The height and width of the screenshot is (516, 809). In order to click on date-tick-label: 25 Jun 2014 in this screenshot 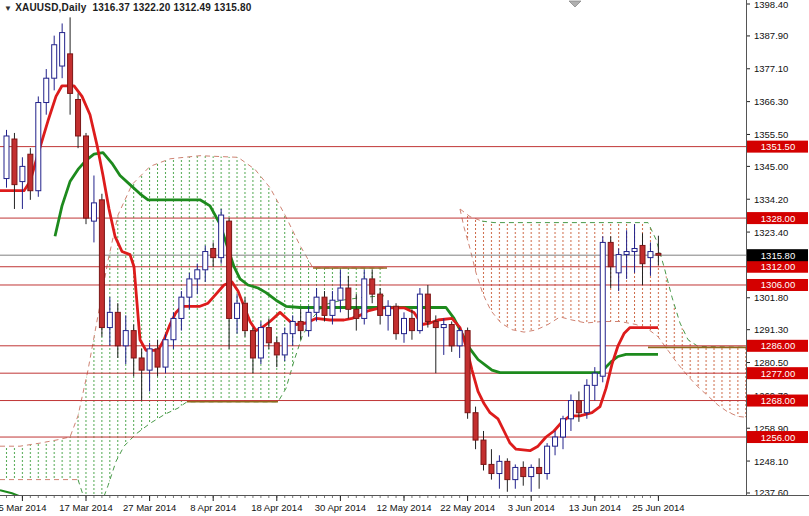, I will do `click(658, 508)`.